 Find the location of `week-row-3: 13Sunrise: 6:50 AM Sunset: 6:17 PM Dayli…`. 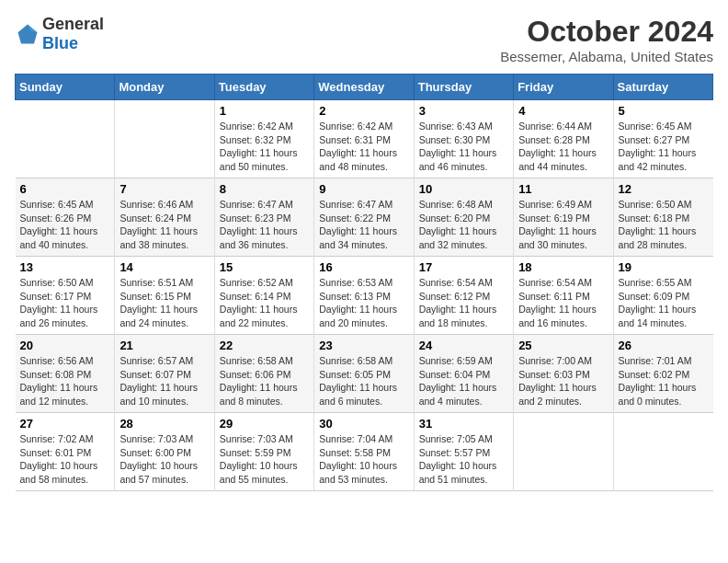

week-row-3: 13Sunrise: 6:50 AM Sunset: 6:17 PM Dayli… is located at coordinates (364, 296).